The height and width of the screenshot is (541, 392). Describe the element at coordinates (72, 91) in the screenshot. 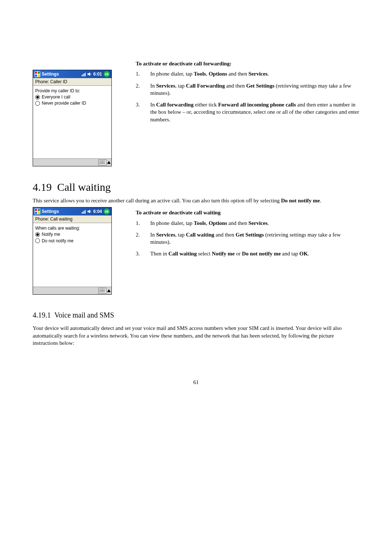

I see `device-1-label: Provide my caller ID to:` at that location.